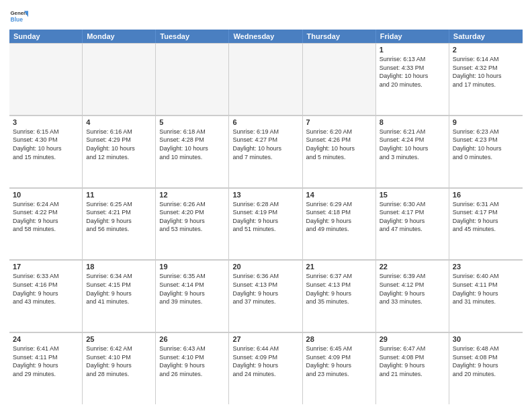 The height and width of the screenshot is (411, 532). What do you see at coordinates (119, 289) in the screenshot?
I see `day-info: Sunrise: 6:34 AM Sunset: 4:15 PM Dayligh…` at bounding box center [119, 289].